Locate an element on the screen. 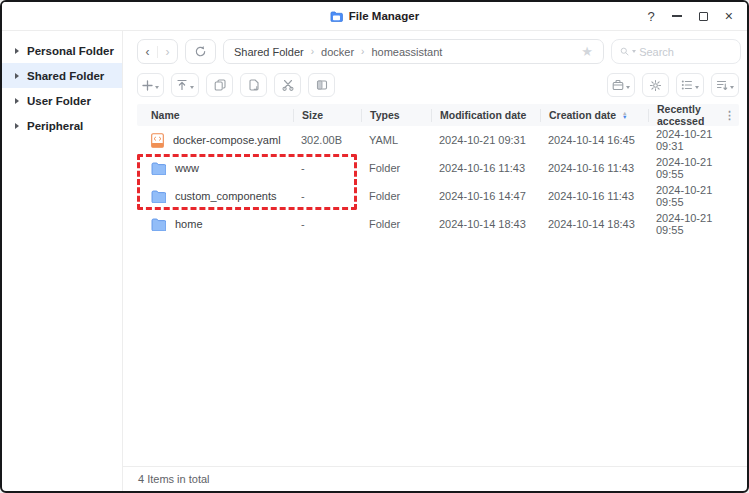  add-button is located at coordinates (150, 85).